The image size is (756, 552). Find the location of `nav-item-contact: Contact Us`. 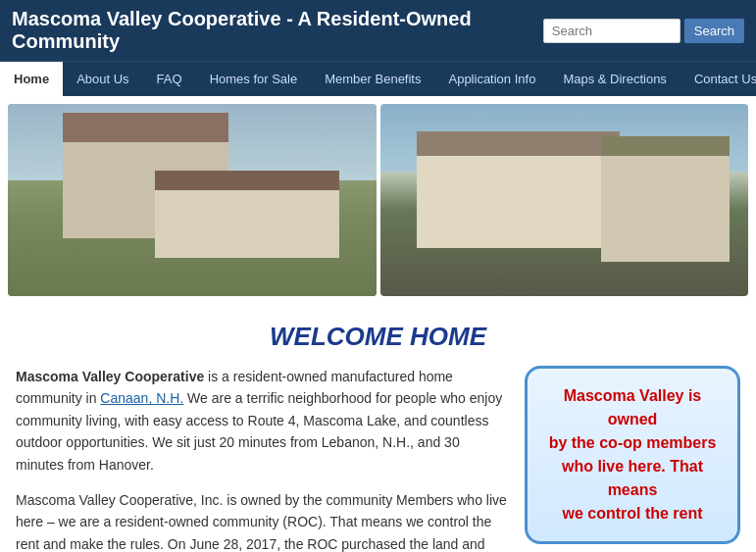

nav-item-contact: Contact Us is located at coordinates (718, 78).